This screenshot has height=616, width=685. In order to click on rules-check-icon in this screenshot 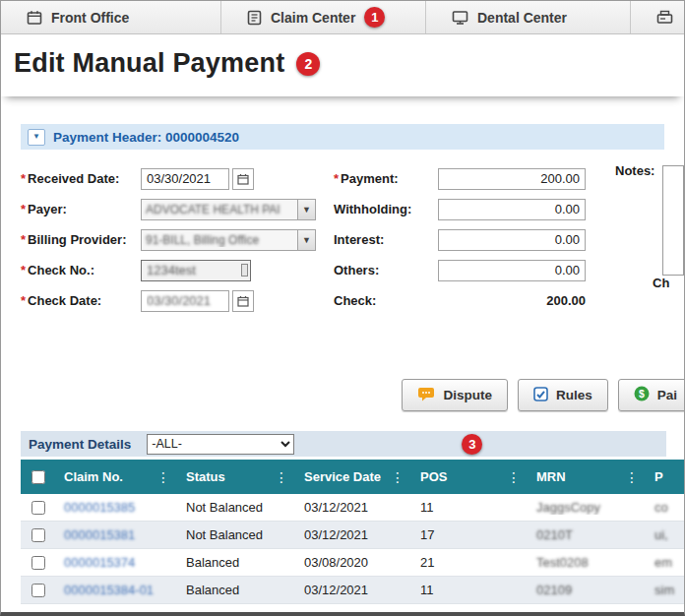, I will do `click(541, 396)`.